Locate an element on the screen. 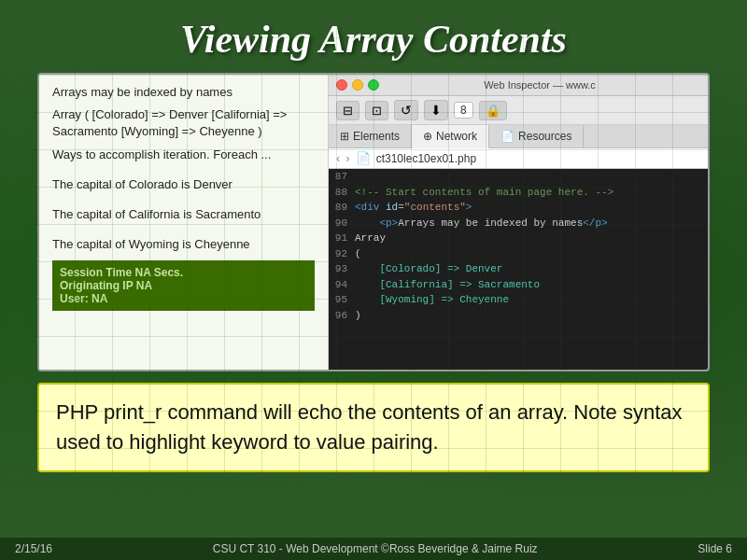 Image resolution: width=747 pixels, height=560 pixels. elements-icon: ⊞ is located at coordinates (345, 136).